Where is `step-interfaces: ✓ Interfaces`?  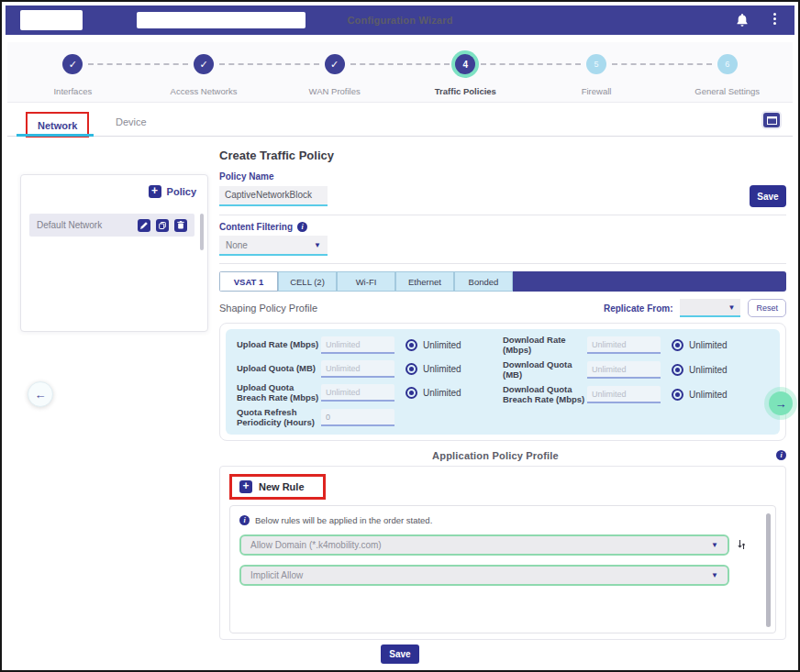 step-interfaces: ✓ Interfaces is located at coordinates (73, 78).